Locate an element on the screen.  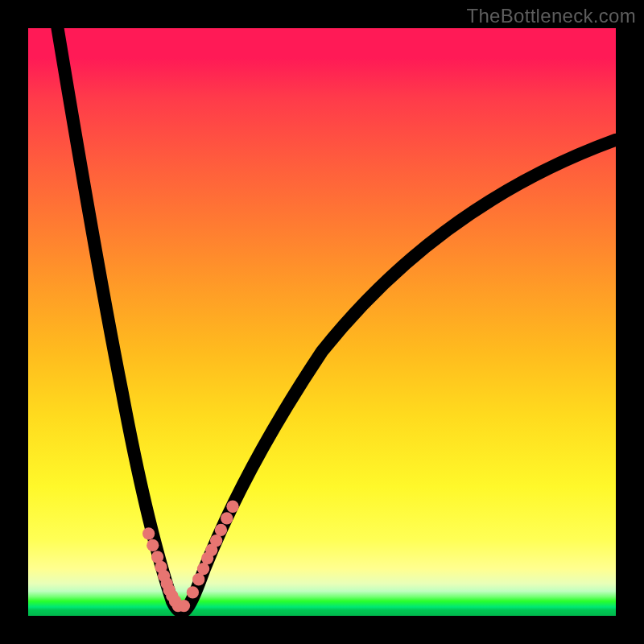
marker-group is located at coordinates (191, 557).